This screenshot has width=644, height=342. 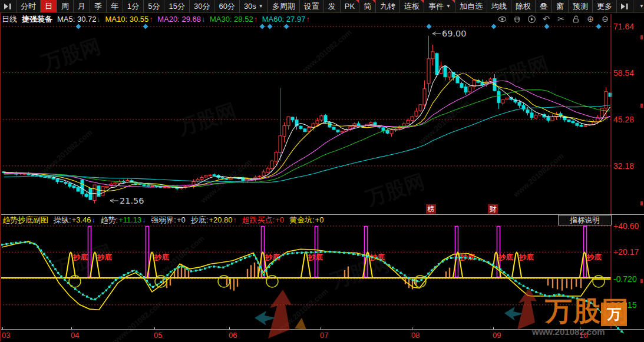 What do you see at coordinates (254, 6) in the screenshot?
I see `toolbar-tab-11: 30s▼` at bounding box center [254, 6].